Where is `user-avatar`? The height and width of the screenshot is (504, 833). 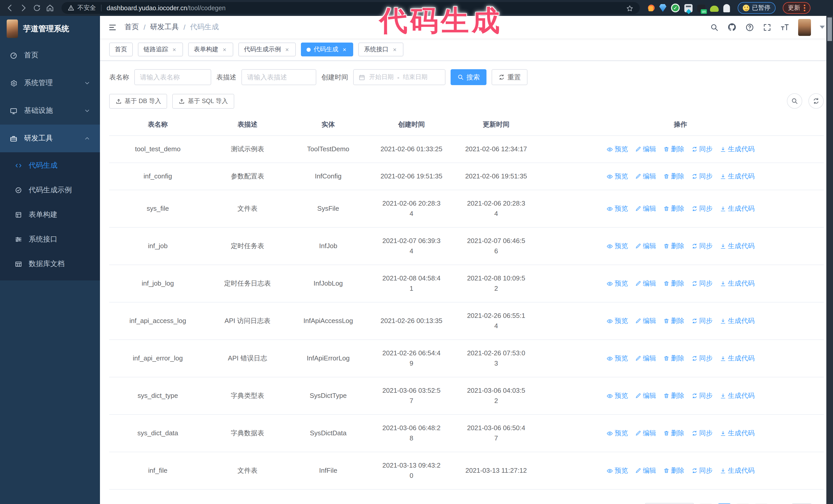
user-avatar is located at coordinates (805, 27).